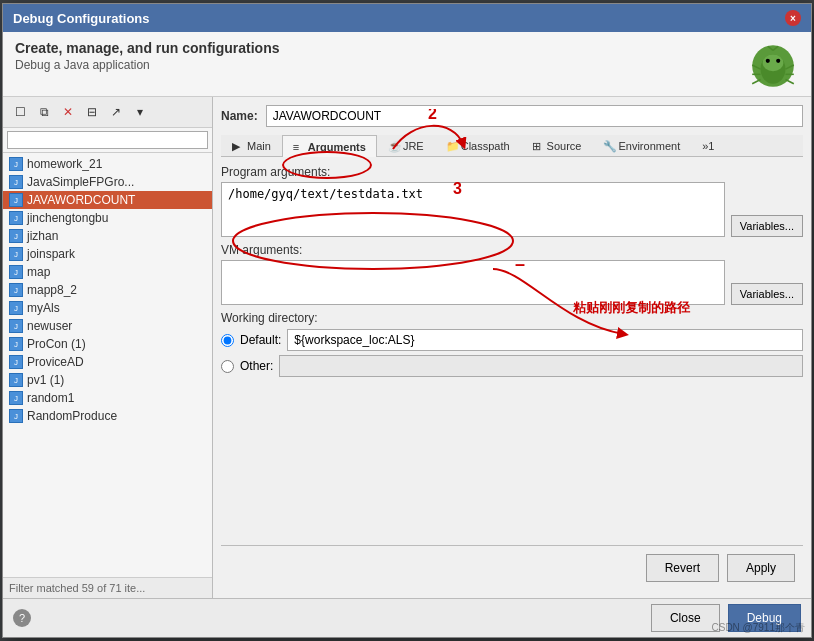  I want to click on tree-item-label: newuser, so click(50, 326).